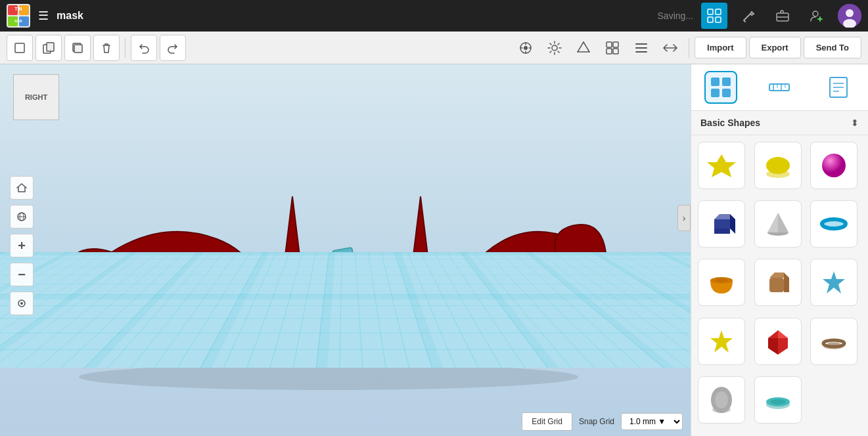 This screenshot has height=436, width=868. Describe the element at coordinates (78, 48) in the screenshot. I see `duplicate-btn` at that location.